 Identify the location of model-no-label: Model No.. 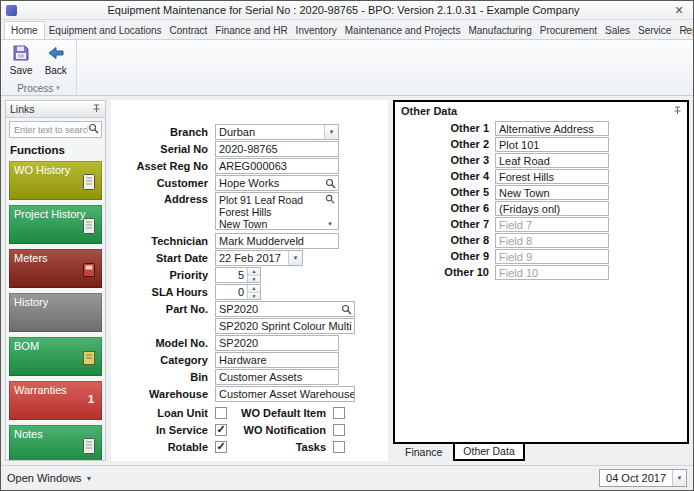
(165, 343).